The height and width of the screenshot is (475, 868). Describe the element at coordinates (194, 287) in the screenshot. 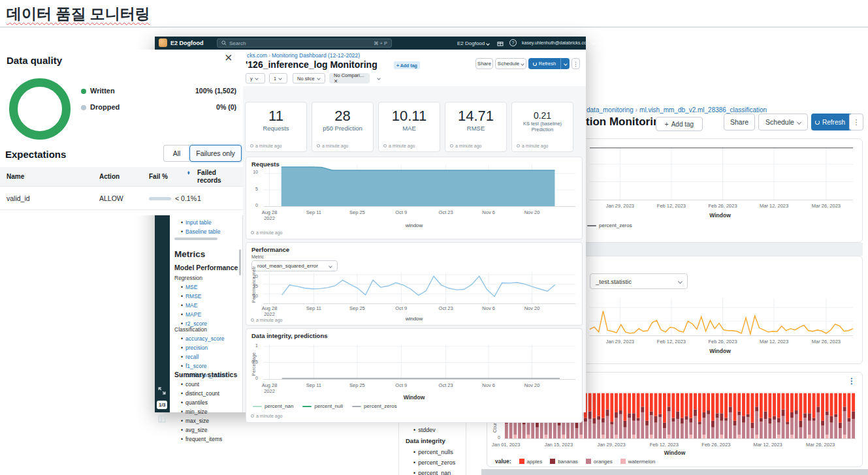

I see `doc-link: MSE` at that location.